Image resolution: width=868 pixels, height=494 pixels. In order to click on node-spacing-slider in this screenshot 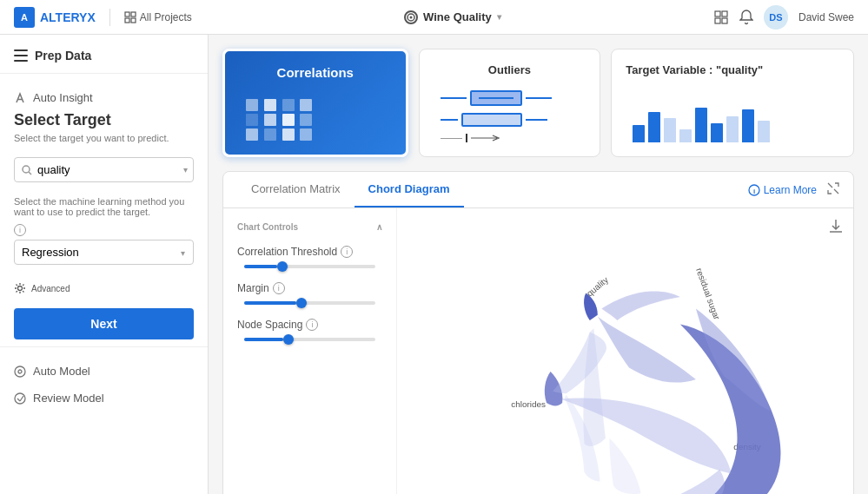, I will do `click(309, 339)`.